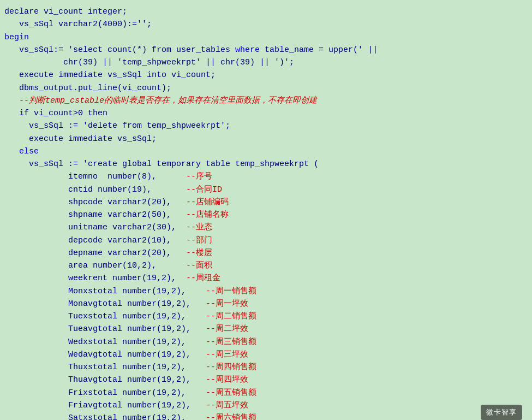 This screenshot has width=532, height=420. I want to click on code-line-31: Frixstotal number(19,2), --周五销售额, so click(265, 393).